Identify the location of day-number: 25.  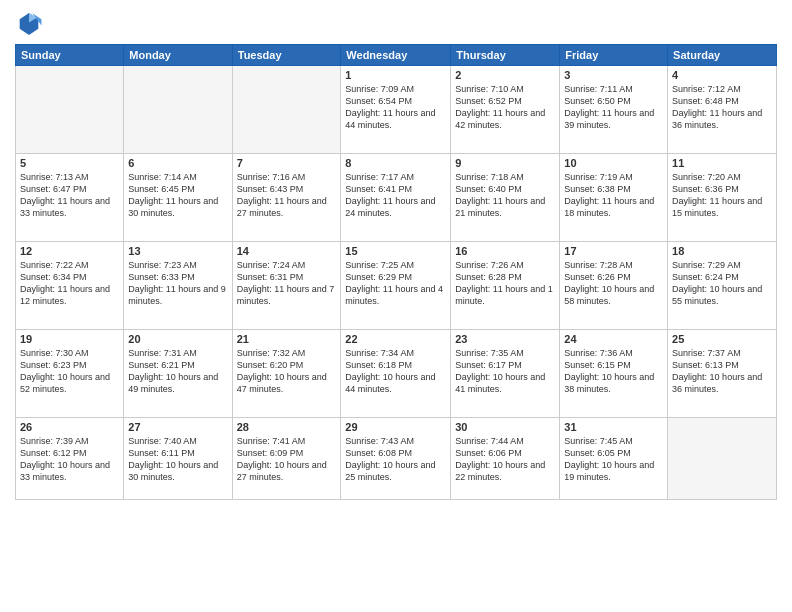
(722, 339).